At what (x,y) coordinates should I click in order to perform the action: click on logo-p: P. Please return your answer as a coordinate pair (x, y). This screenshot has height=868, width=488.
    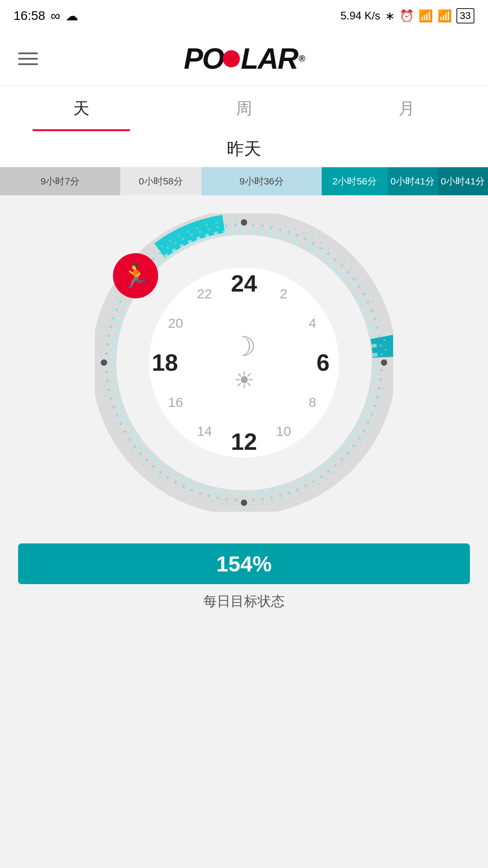
    Looking at the image, I should click on (193, 59).